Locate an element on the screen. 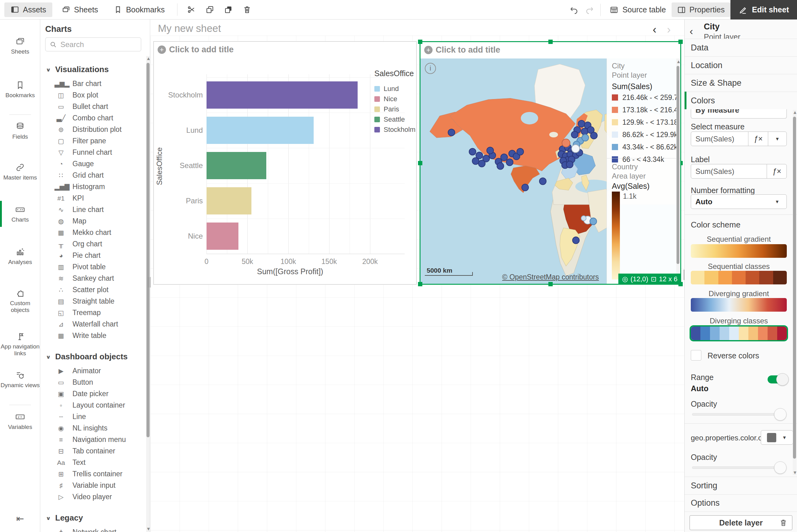 This screenshot has height=532, width=797. asset-item-navigation-menu: ≡Navigation menu is located at coordinates (93, 440).